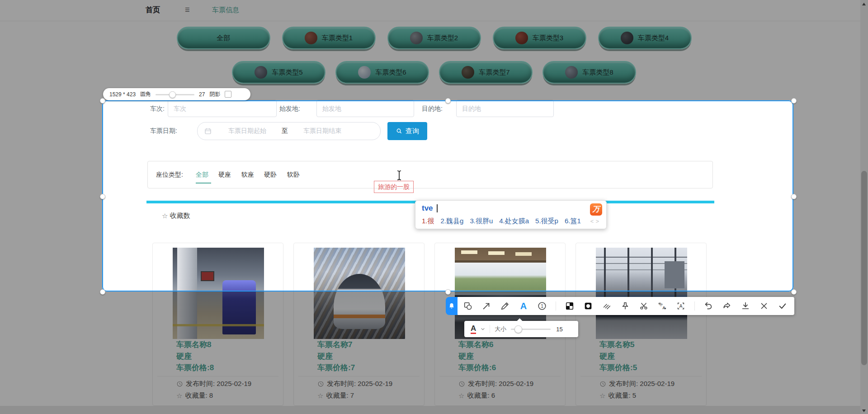  What do you see at coordinates (708, 306) in the screenshot?
I see `undo-icon` at bounding box center [708, 306].